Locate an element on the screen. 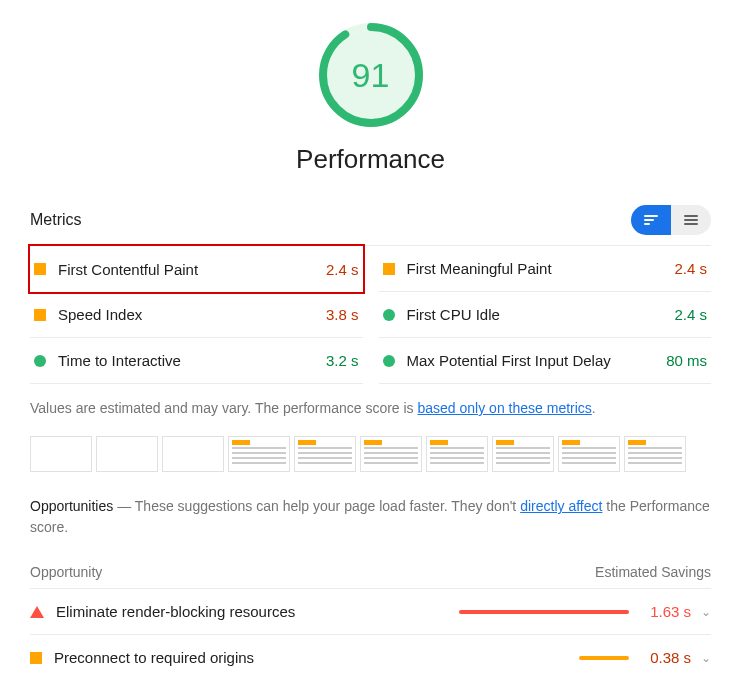 The image size is (741, 700). metric-row: Speed Index3.8 s is located at coordinates (196, 315).